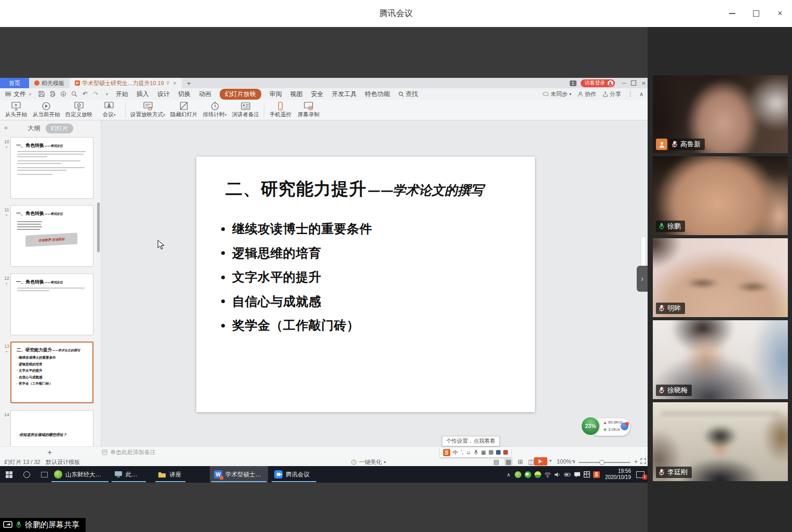 Image resolution: width=792 pixels, height=532 pixels. What do you see at coordinates (174, 83) in the screenshot?
I see `tab-close-icon: ×` at bounding box center [174, 83].